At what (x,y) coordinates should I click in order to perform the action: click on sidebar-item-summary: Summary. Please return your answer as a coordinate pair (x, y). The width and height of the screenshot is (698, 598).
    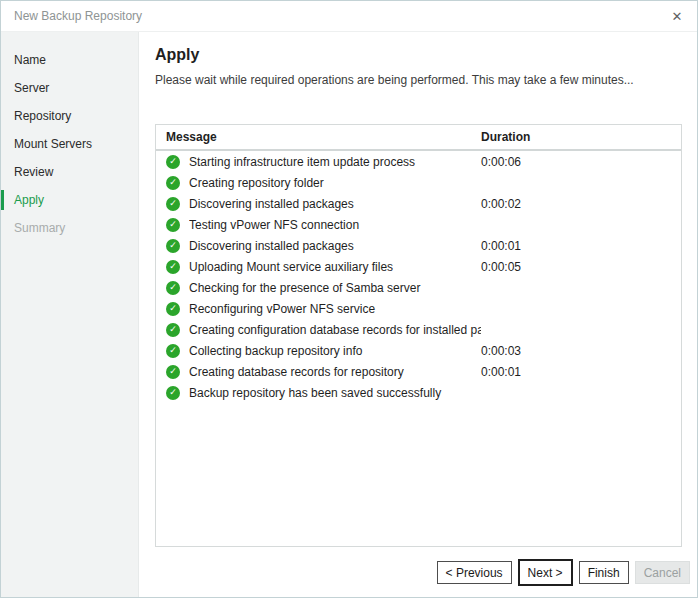
    Looking at the image, I should click on (70, 228).